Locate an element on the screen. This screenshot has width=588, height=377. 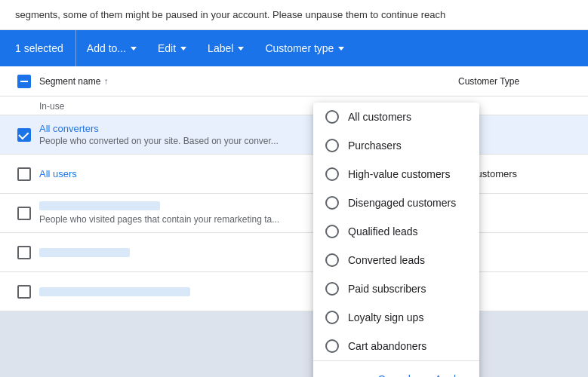
apply-button: Apply is located at coordinates (448, 372).